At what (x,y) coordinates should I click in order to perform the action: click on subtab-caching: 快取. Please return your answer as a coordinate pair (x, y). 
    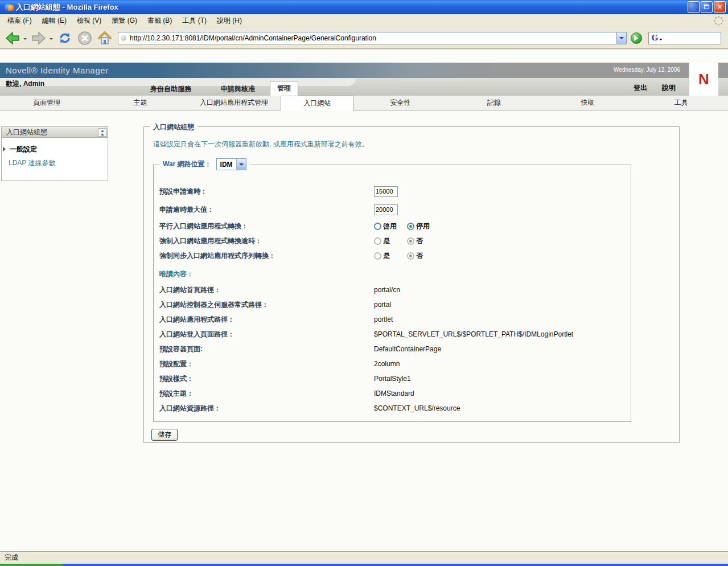
    Looking at the image, I should click on (587, 102).